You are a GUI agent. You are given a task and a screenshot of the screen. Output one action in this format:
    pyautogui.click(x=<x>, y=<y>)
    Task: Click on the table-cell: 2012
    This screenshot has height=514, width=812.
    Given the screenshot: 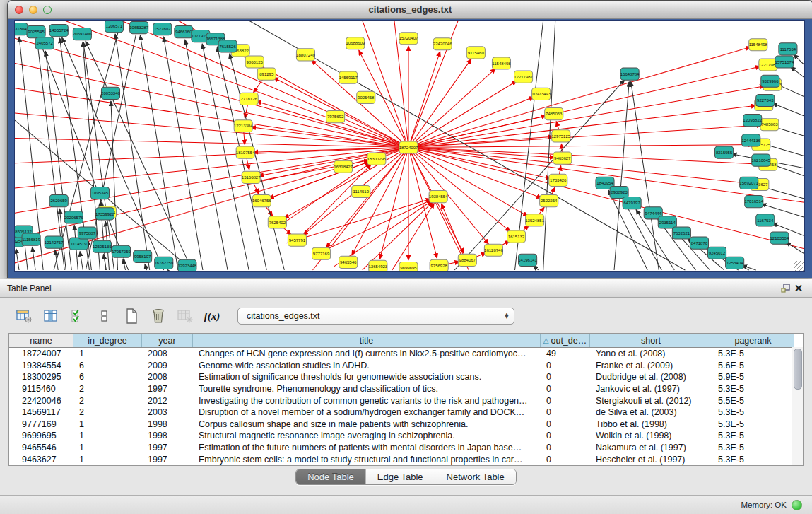 What is the action you would take?
    pyautogui.click(x=167, y=401)
    